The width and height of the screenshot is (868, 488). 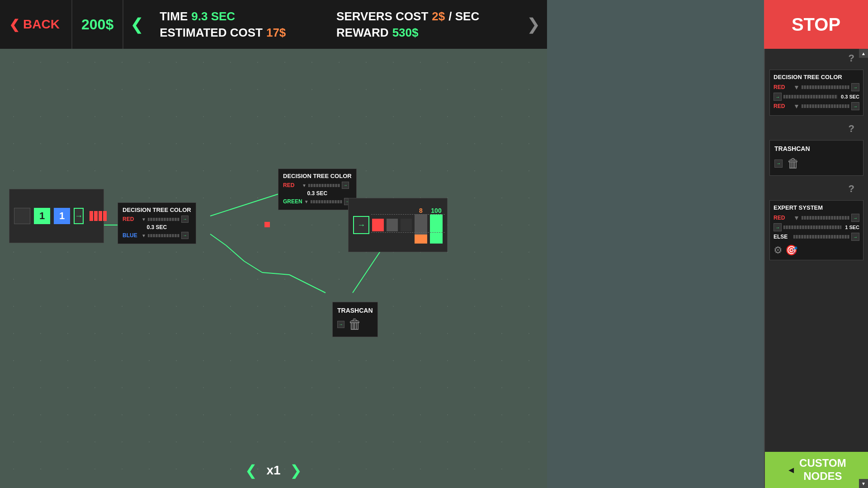 I want to click on output-sq-gray2, so click(x=406, y=225).